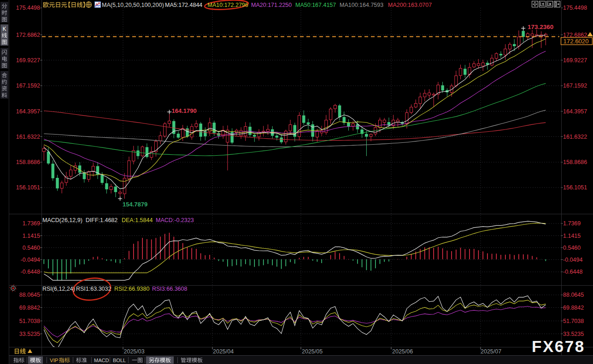 The image size is (593, 364). What do you see at coordinates (184, 111) in the screenshot?
I see `svg-text: 164.1790` at bounding box center [184, 111].